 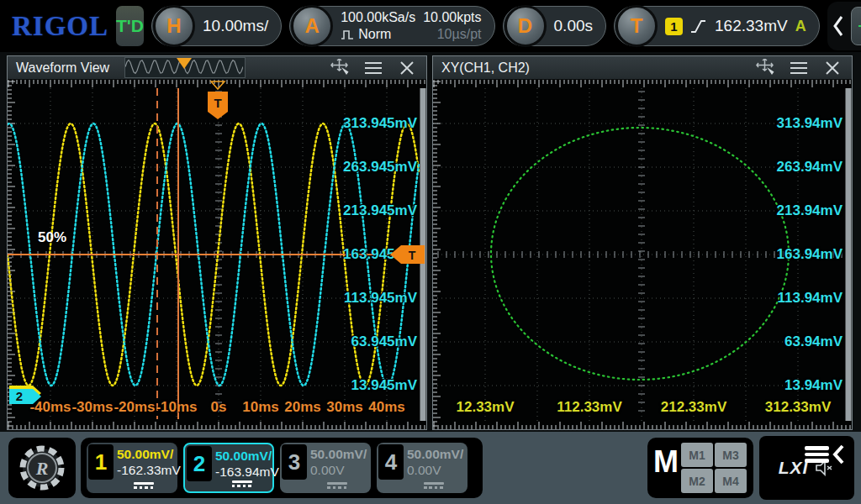 What do you see at coordinates (132, 468) in the screenshot?
I see `channel-1-card: 1 50.00mV/ -162.33mV` at bounding box center [132, 468].